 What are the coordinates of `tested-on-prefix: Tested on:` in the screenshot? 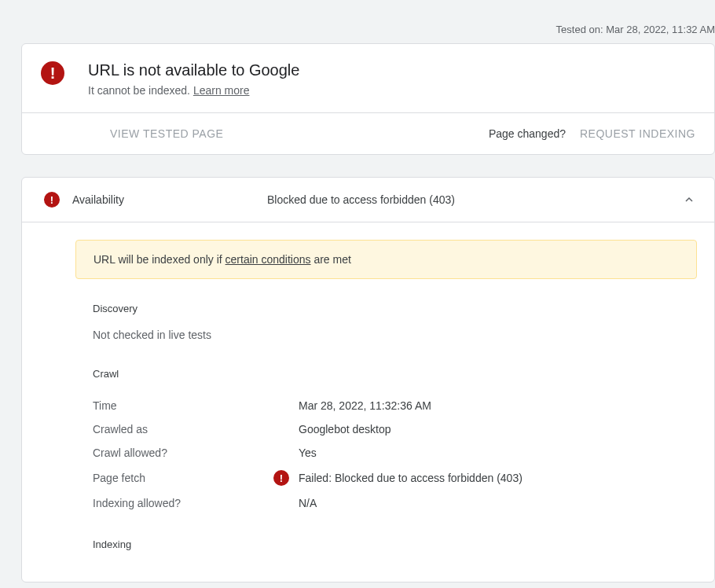 It's located at (580, 30).